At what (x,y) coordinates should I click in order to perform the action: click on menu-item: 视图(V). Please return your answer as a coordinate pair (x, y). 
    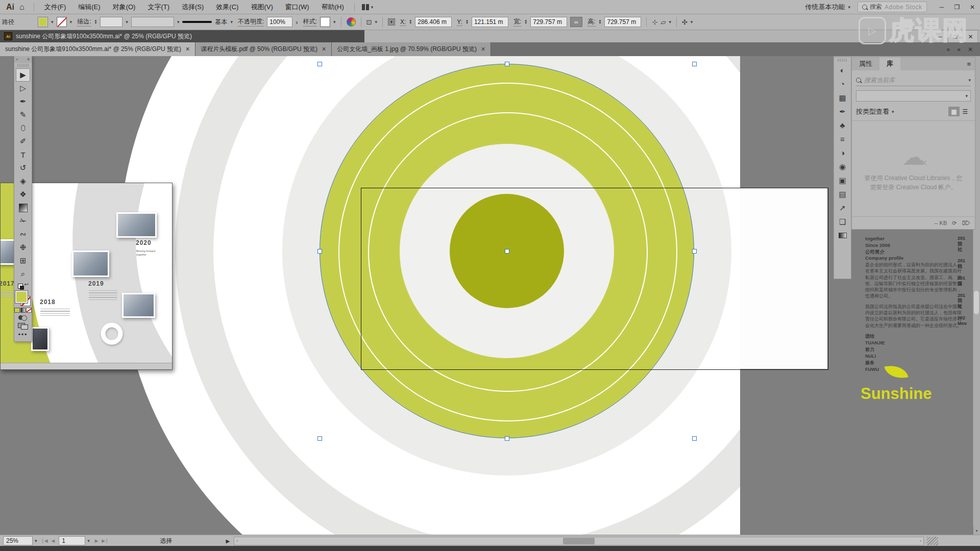
    Looking at the image, I should click on (261, 7).